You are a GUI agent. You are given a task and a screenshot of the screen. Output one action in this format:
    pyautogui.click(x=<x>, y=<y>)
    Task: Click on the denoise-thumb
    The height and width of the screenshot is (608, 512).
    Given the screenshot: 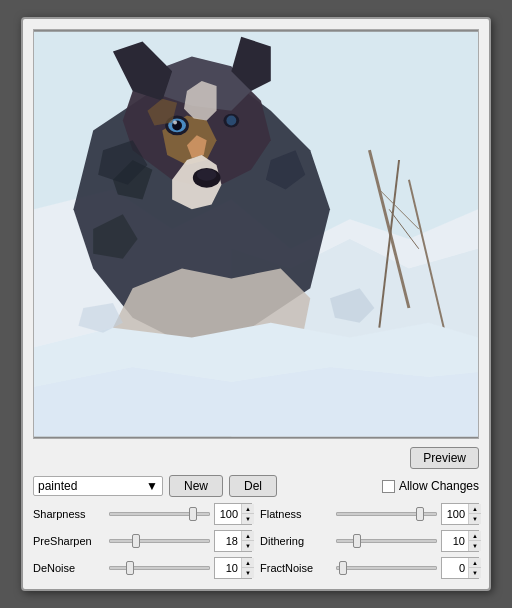 What is the action you would take?
    pyautogui.click(x=130, y=568)
    